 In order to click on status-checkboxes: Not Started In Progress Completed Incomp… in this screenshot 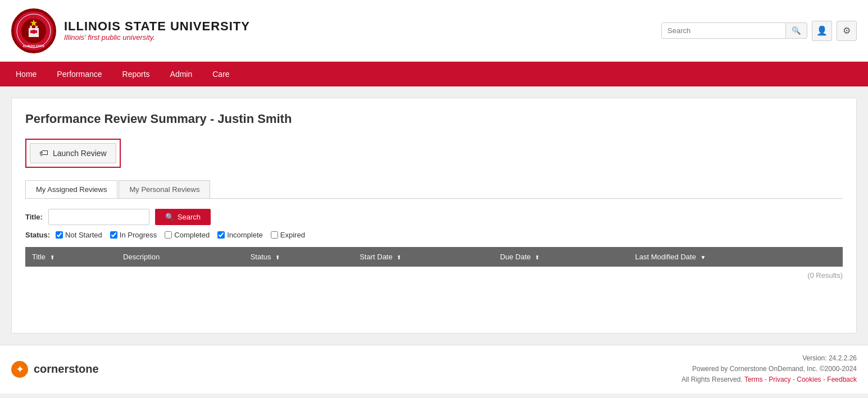, I will do `click(180, 235)`.